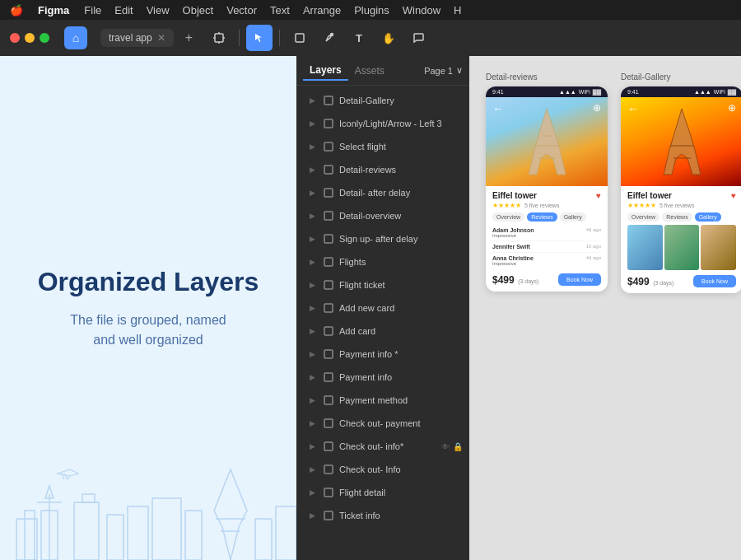  What do you see at coordinates (642, 206) in the screenshot?
I see `stars-display-2: ★★★★★` at bounding box center [642, 206].